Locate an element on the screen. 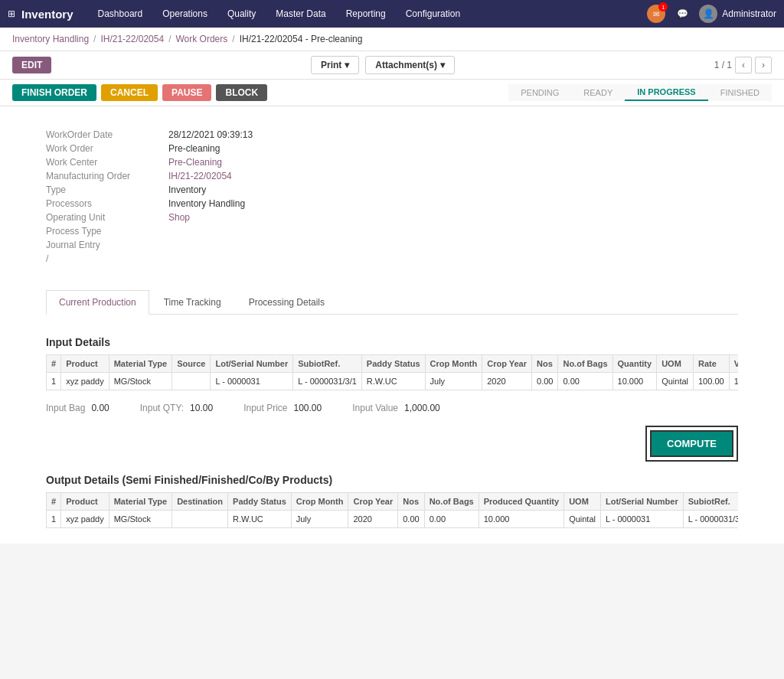 The image size is (784, 679). summary-input-qty: Input QTY: 10.00 is located at coordinates (176, 408).